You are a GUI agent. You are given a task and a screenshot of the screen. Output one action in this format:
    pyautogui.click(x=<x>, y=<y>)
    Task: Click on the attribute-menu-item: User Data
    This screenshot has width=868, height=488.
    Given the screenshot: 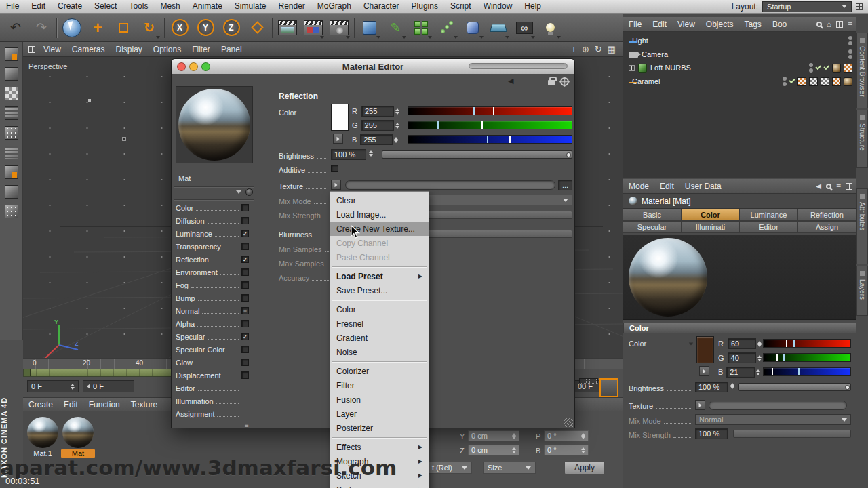 What is the action you would take?
    pyautogui.click(x=703, y=186)
    